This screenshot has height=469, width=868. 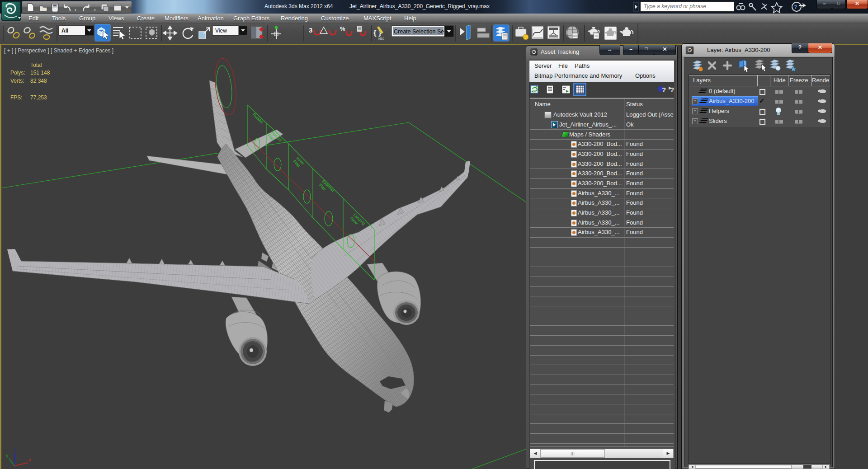 What do you see at coordinates (7, 455) in the screenshot?
I see `svg-text: y` at bounding box center [7, 455].